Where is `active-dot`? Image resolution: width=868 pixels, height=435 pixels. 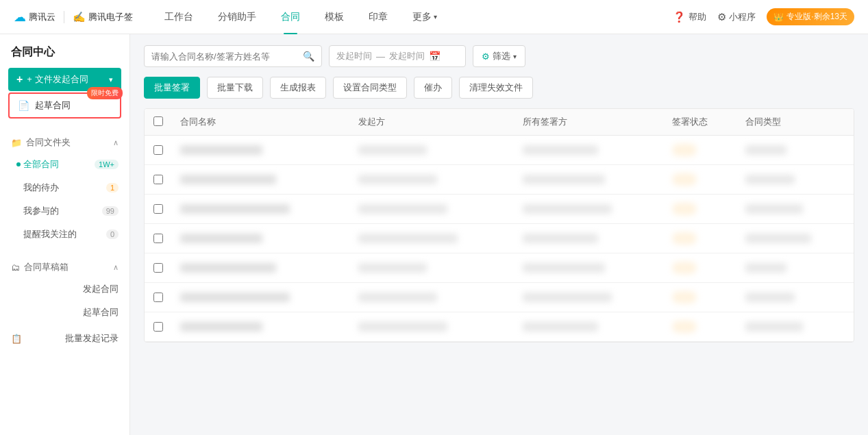
active-dot is located at coordinates (18, 164).